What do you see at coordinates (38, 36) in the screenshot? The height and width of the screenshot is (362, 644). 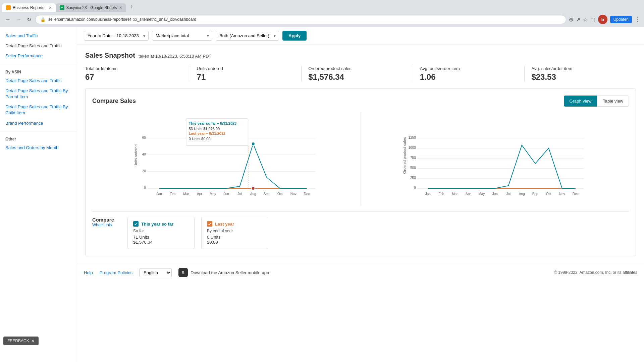 I see `sidebar-item-sales-traffic: Sales and Traffic` at bounding box center [38, 36].